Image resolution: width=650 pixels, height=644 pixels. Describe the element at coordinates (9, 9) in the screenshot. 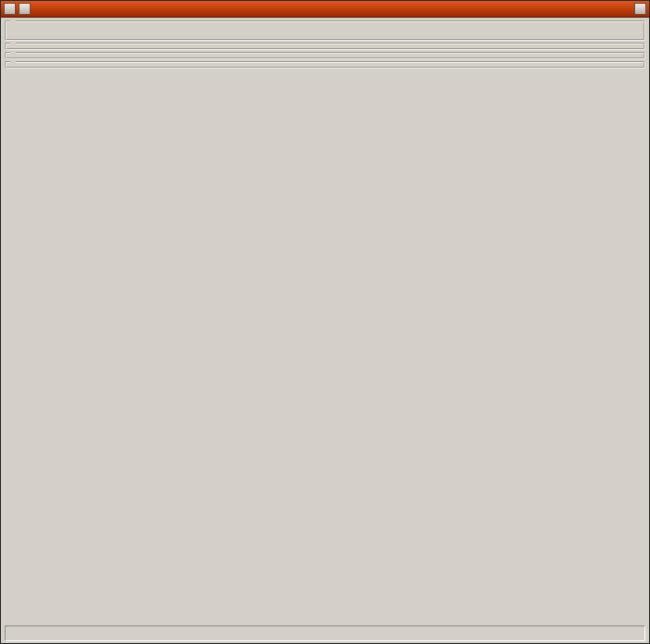

I see `window-menu-icon` at that location.